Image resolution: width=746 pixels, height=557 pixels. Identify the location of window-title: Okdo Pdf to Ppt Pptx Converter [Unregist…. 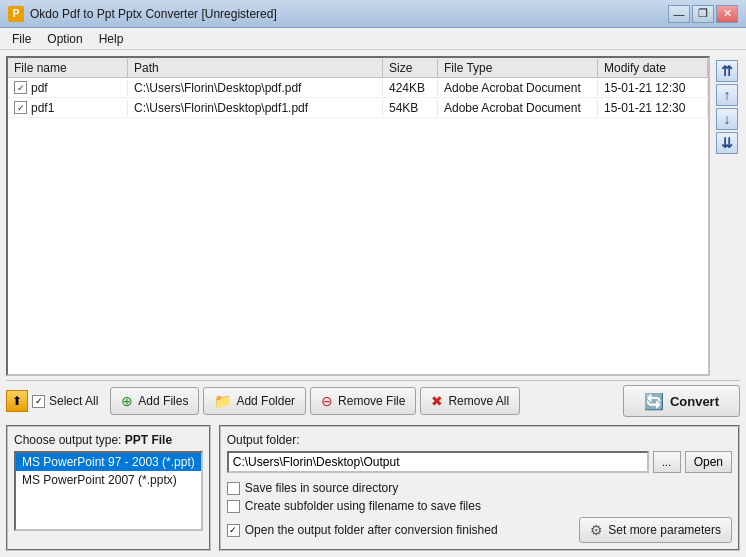
(349, 14).